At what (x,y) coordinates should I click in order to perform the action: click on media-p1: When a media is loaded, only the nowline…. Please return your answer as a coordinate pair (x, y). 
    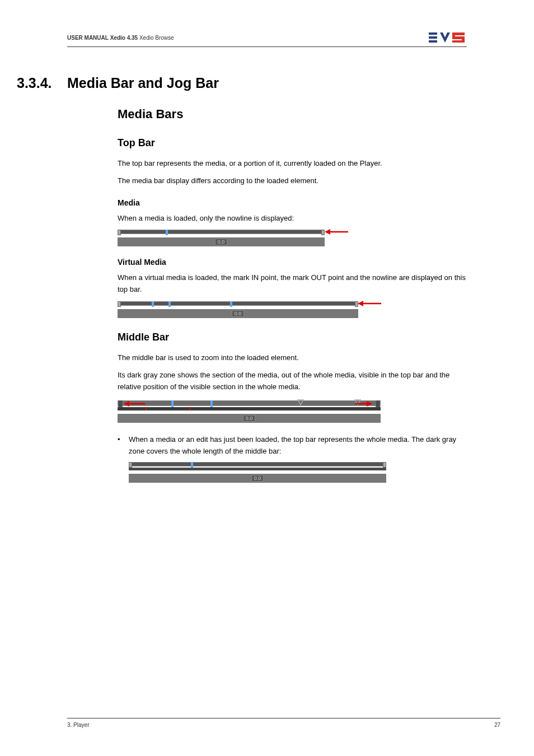
    Looking at the image, I should click on (292, 218).